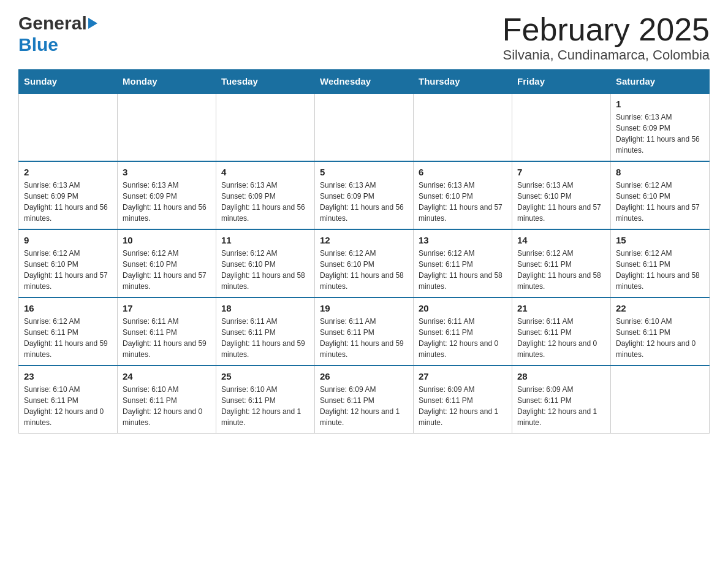  What do you see at coordinates (606, 55) in the screenshot?
I see `calendar-subtitle: Silvania, Cundinamarca, Colombia` at bounding box center [606, 55].